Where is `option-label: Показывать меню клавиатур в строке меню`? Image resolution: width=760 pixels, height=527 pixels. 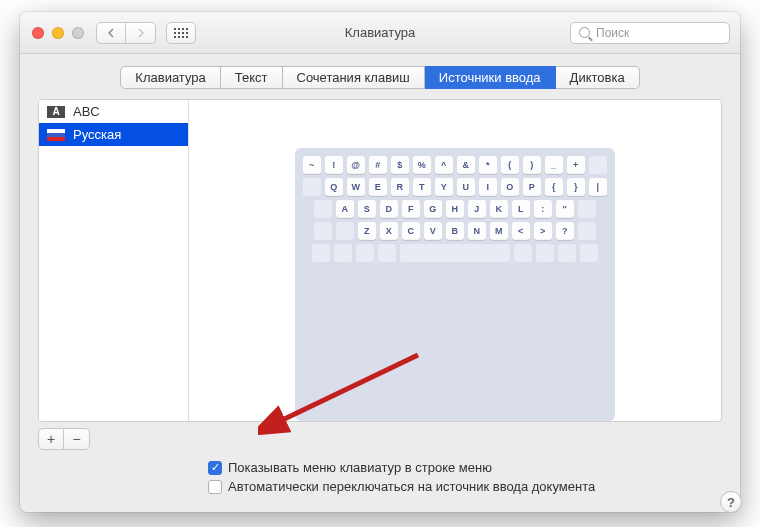 option-label: Показывать меню клавиатур в строке меню is located at coordinates (360, 468).